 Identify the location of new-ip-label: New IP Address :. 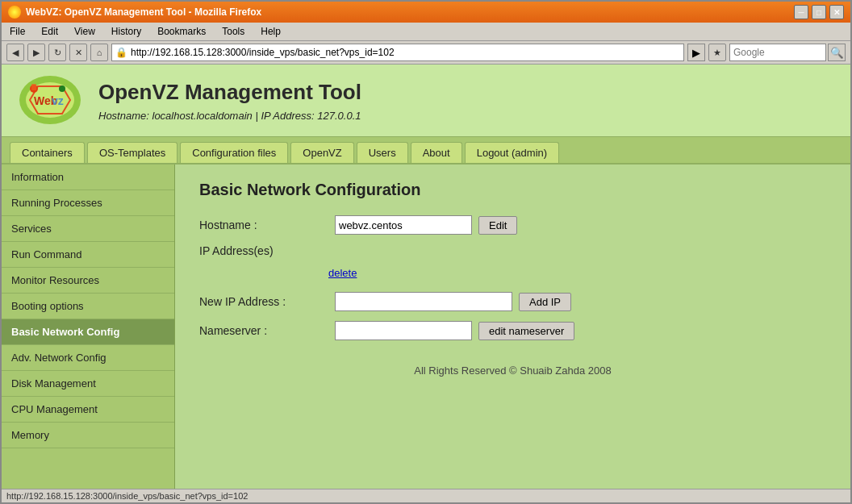
(264, 302).